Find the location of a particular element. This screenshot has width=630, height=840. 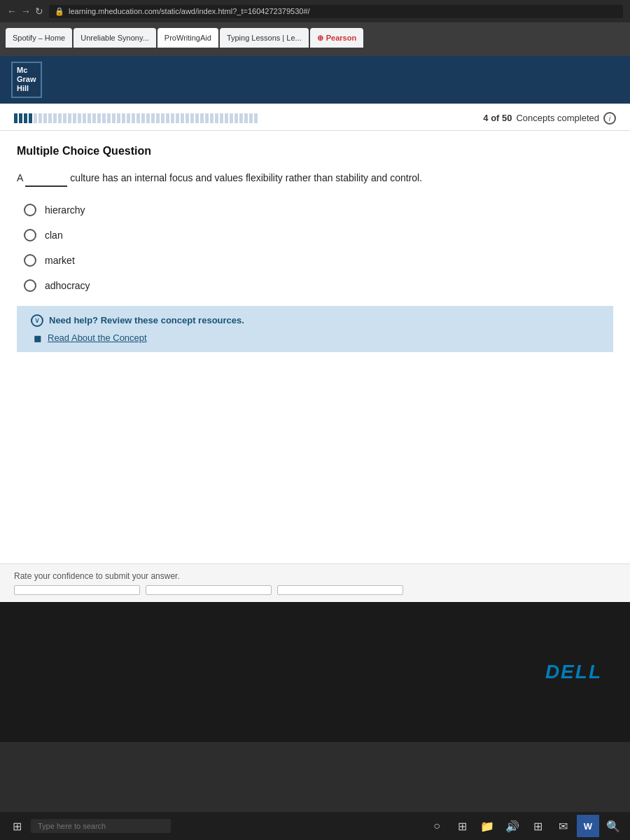

taskbar-search-icon: 🔍 is located at coordinates (613, 826).